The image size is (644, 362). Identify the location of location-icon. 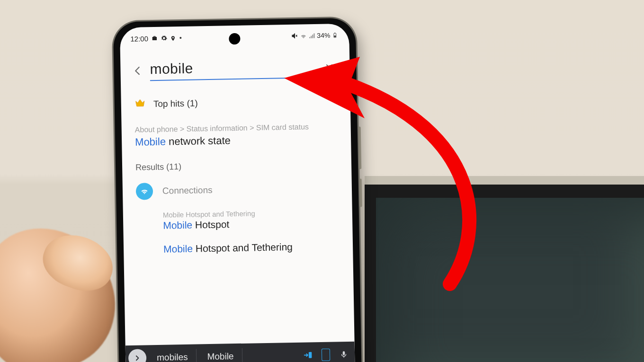
(173, 38).